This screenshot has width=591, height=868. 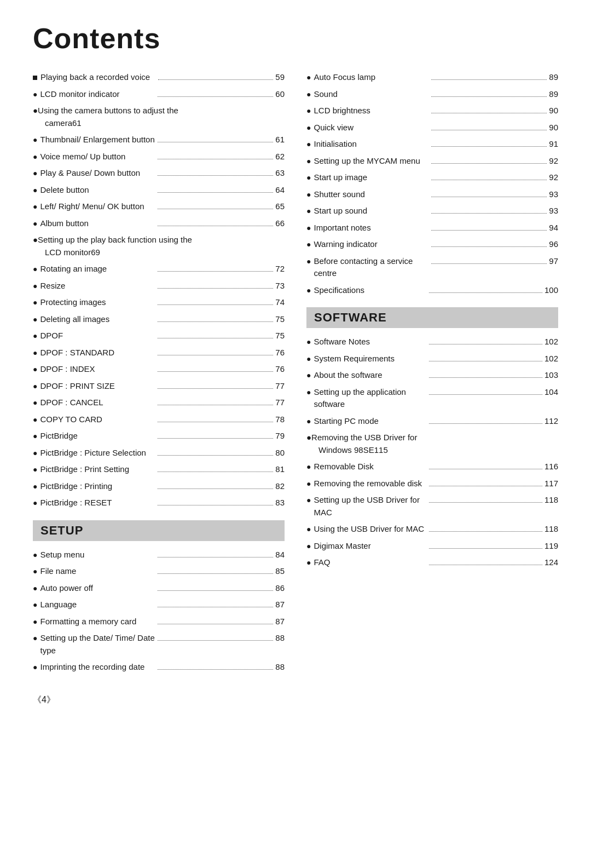 What do you see at coordinates (554, 195) in the screenshot?
I see `page-number: 93` at bounding box center [554, 195].